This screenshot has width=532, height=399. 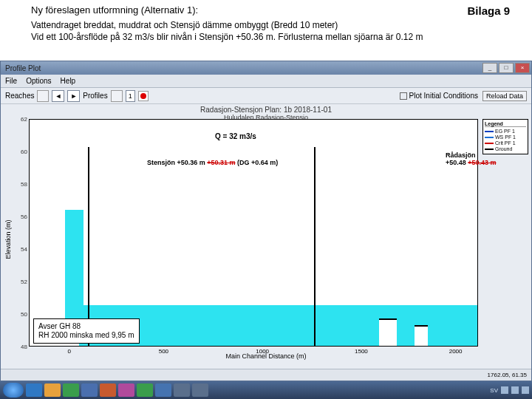 What do you see at coordinates (86, 335) in the screenshot?
I see `note-line: RH 2000 minska med 9,95 m` at bounding box center [86, 335].